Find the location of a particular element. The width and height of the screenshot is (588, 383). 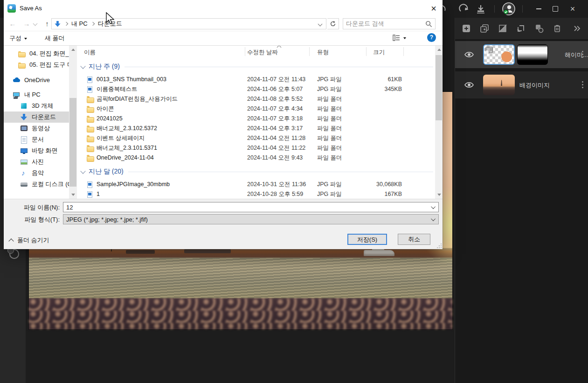

sidebar-item-pc: 내 PC is located at coordinates (36, 95).